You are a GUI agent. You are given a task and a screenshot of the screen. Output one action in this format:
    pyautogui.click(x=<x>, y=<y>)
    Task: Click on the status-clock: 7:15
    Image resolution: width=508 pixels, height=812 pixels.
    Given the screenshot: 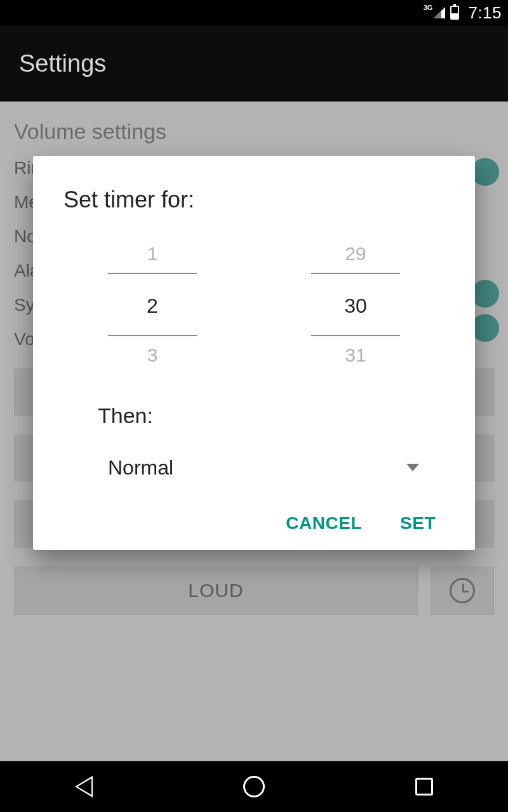 What is the action you would take?
    pyautogui.click(x=485, y=13)
    